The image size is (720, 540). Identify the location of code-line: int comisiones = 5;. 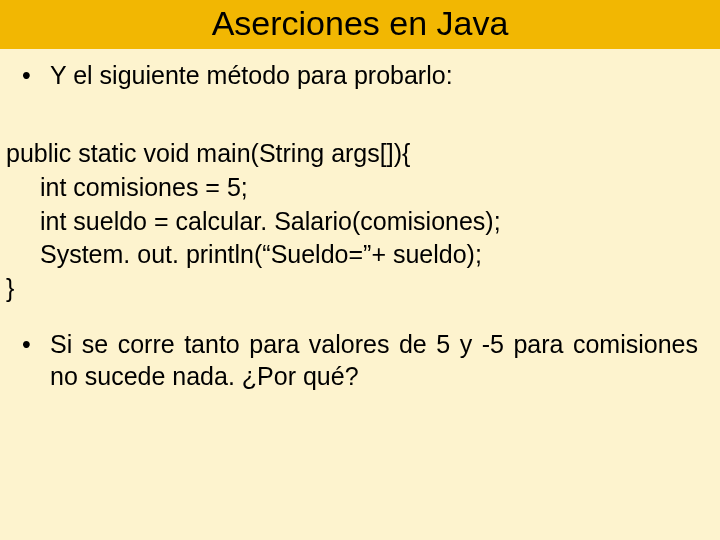
(352, 188).